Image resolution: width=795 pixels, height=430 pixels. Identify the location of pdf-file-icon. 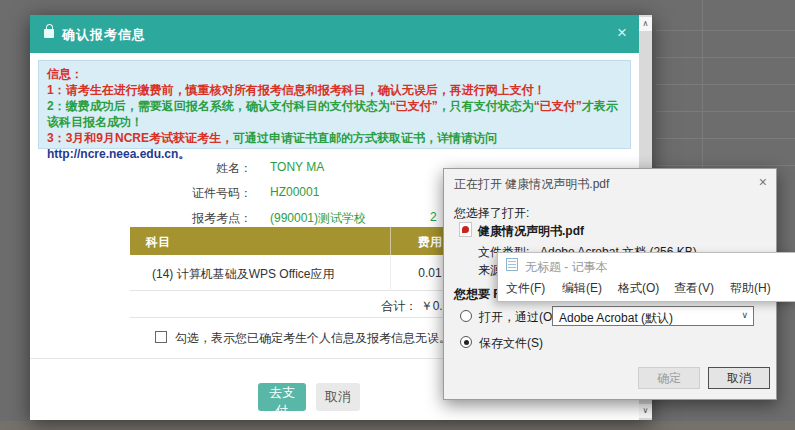
(466, 230).